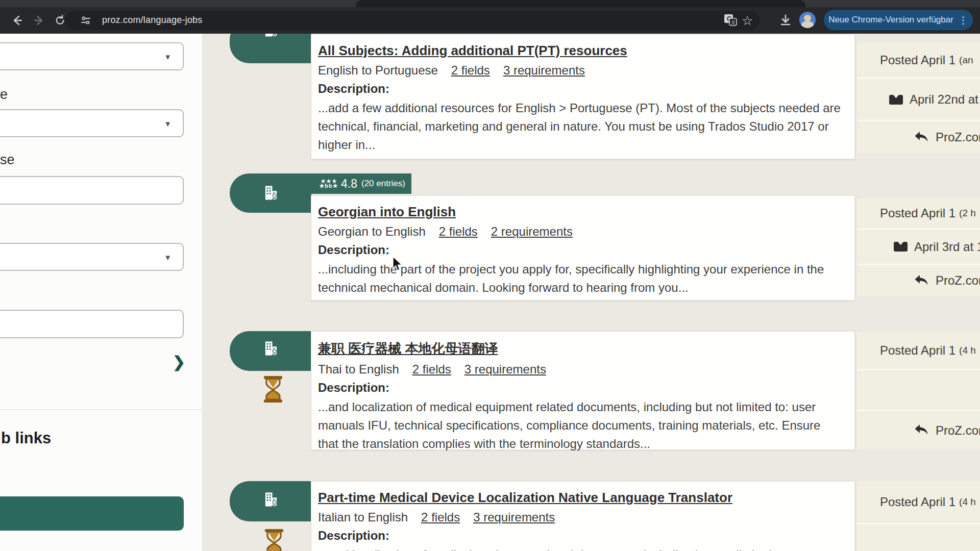 This screenshot has height=551, width=980. Describe the element at coordinates (412, 20) in the screenshot. I see `address-bar: proz.com/language-jobs G 文 ☆` at that location.